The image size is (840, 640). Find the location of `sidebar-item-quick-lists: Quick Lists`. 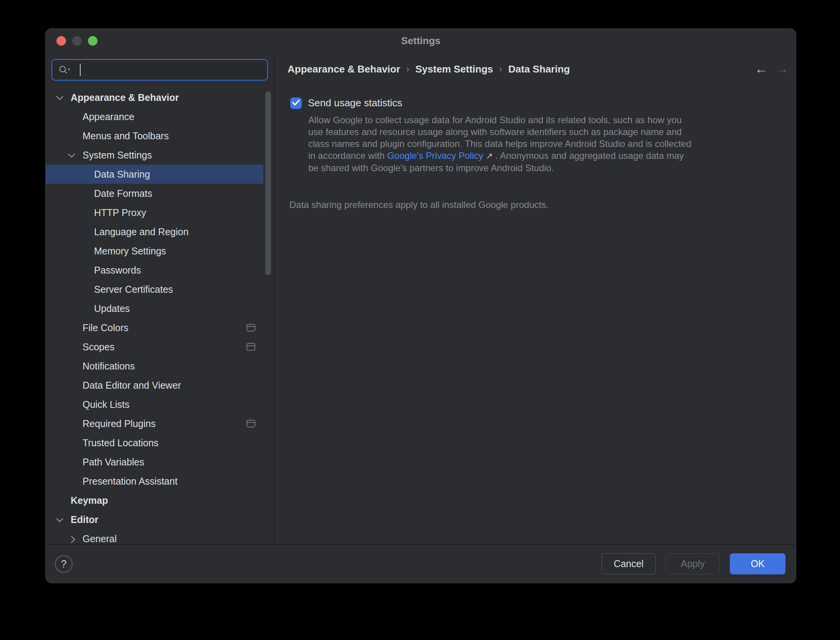

sidebar-item-quick-lists: Quick Lists is located at coordinates (154, 404).